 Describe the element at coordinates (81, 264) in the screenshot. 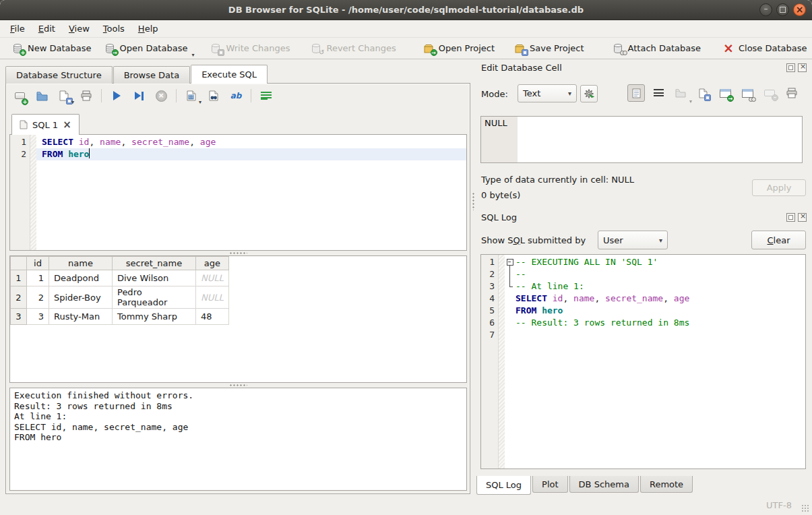

I see `column-header-name: name` at that location.